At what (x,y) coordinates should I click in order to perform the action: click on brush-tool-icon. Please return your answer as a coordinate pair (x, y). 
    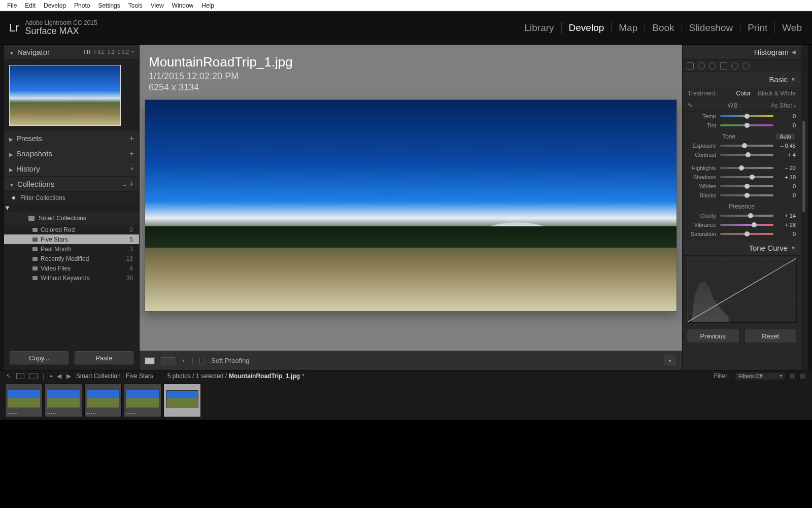
    Looking at the image, I should click on (746, 66).